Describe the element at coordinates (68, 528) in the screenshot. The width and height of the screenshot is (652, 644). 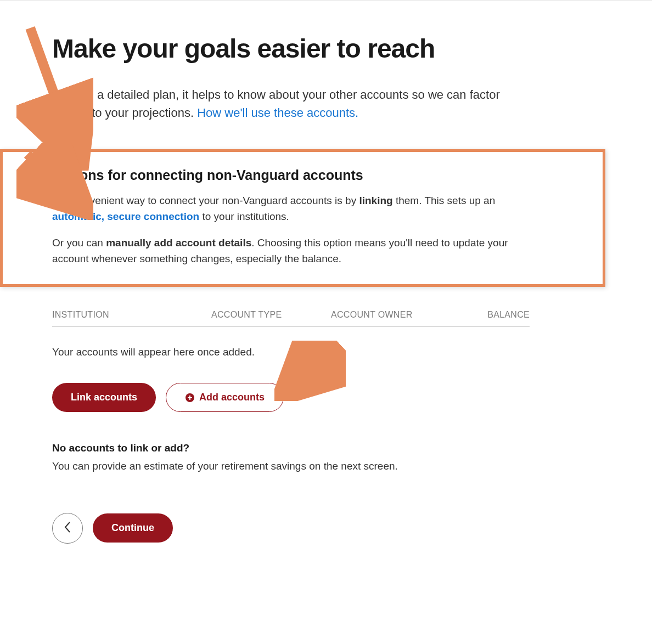
I see `back-button` at that location.